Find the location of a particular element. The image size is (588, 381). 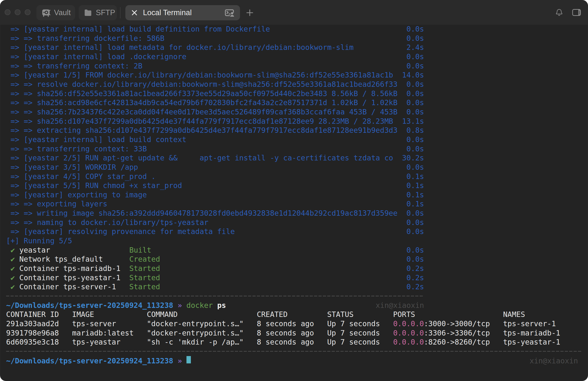

terminal-line: => [yeastar internal] load build context… is located at coordinates (215, 140).